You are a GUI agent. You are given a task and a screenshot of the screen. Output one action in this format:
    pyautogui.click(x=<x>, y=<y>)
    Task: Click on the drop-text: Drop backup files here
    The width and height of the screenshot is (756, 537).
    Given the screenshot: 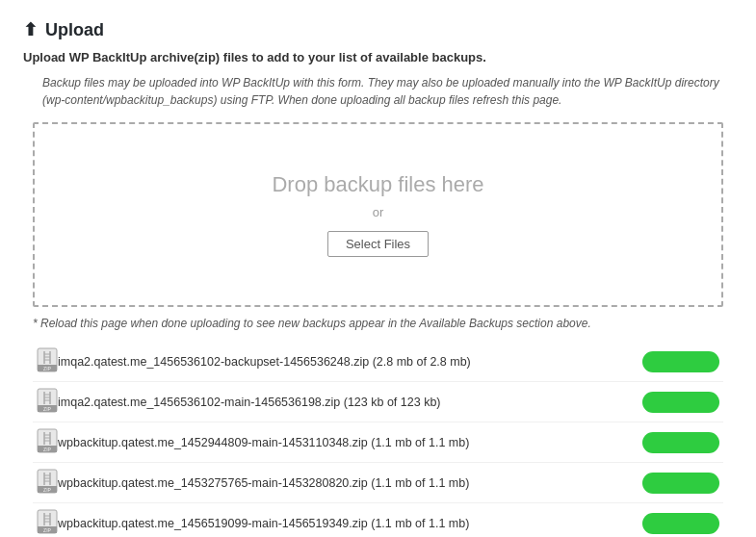 What is the action you would take?
    pyautogui.click(x=378, y=185)
    